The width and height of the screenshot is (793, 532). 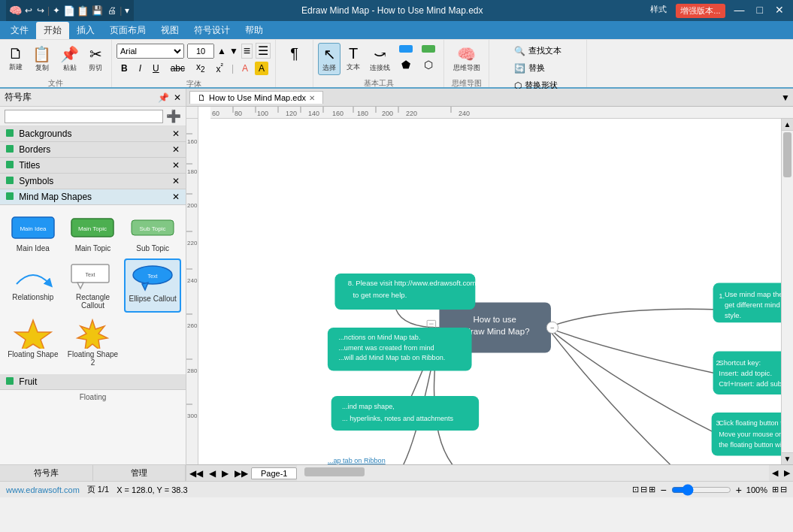 What do you see at coordinates (533, 473) in the screenshot?
I see `scroll-h-track` at bounding box center [533, 473].